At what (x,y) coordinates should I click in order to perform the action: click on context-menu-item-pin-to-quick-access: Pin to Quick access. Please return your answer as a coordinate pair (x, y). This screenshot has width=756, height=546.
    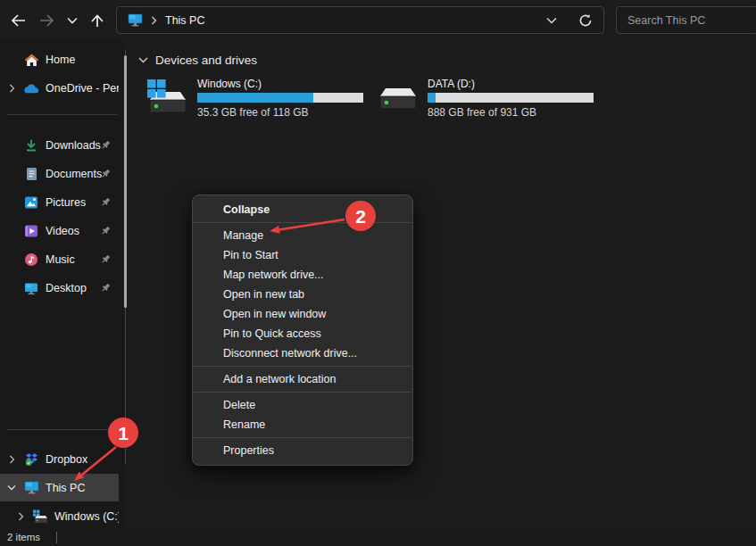
    Looking at the image, I should click on (303, 334).